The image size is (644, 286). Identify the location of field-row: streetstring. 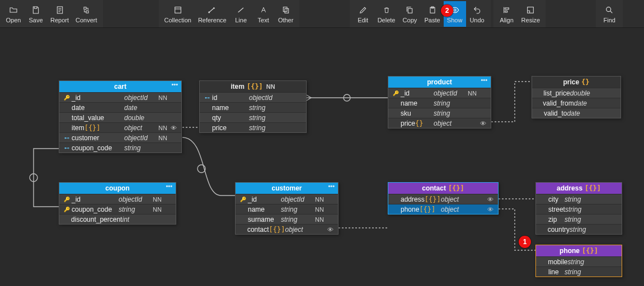
(579, 209).